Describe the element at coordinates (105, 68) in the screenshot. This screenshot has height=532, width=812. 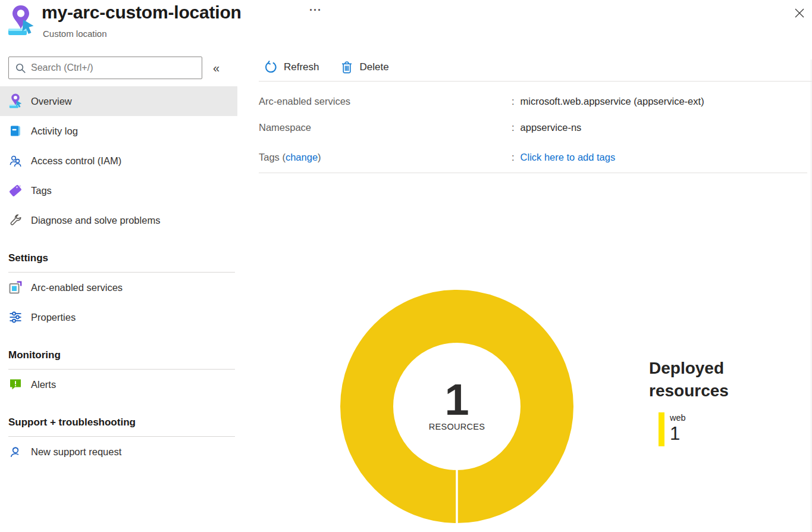
I see `sidebar-search` at that location.